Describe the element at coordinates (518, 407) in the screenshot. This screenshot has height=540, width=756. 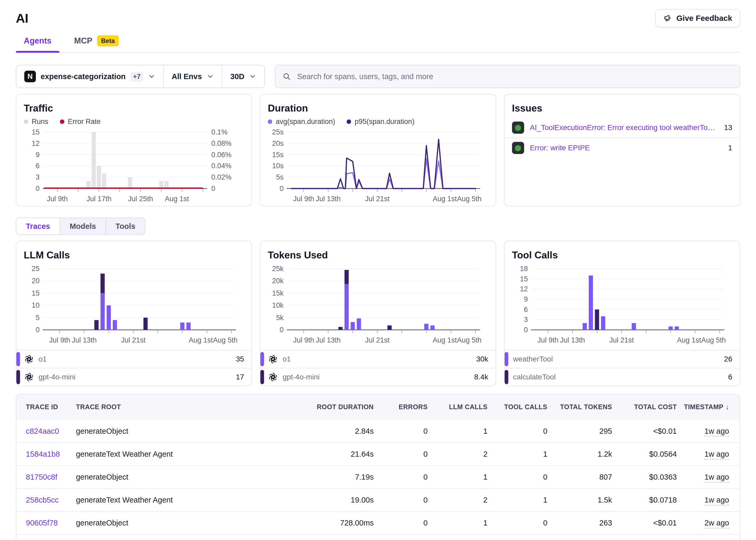
I see `column-header-tool-calls: Tool Calls` at that location.